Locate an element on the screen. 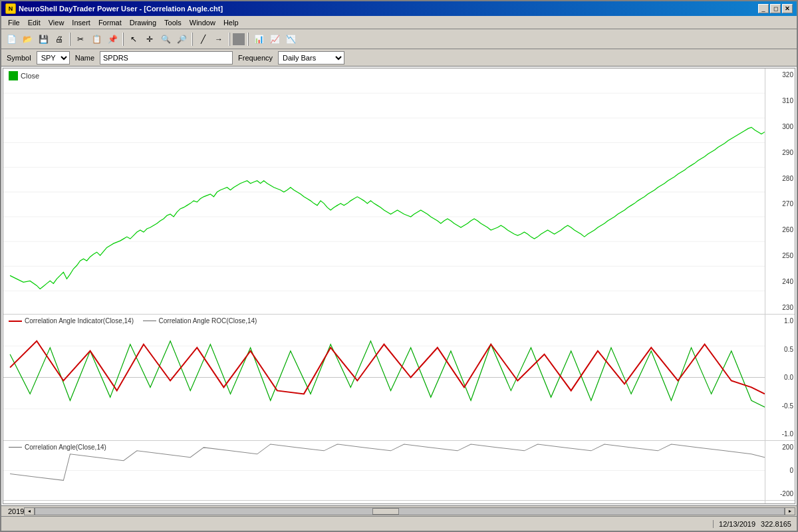 The width and height of the screenshot is (798, 532). toolbar: 📄 📂 💾 🖨 ✂ 📋 📌 ↖ ✛ 🔍 🔎 ╱ → 📊 📈 📉 is located at coordinates (399, 39).